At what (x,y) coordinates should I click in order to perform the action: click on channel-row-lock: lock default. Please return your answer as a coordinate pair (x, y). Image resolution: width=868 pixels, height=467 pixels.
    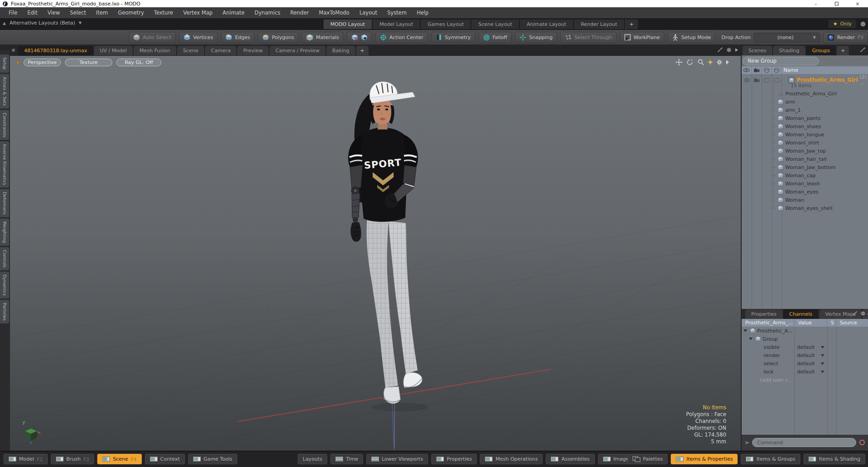
    Looking at the image, I should click on (805, 372).